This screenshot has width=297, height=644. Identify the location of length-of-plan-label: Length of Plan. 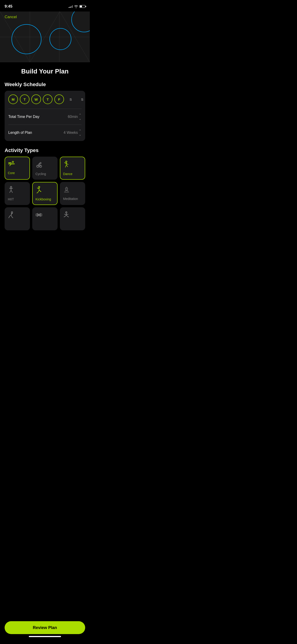
(20, 132).